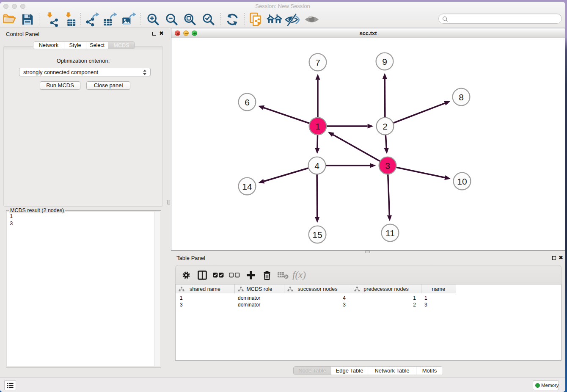 This screenshot has height=392, width=567. I want to click on table-panel-tabs: Node TableEdge TableNetwork TableMotifs, so click(368, 371).